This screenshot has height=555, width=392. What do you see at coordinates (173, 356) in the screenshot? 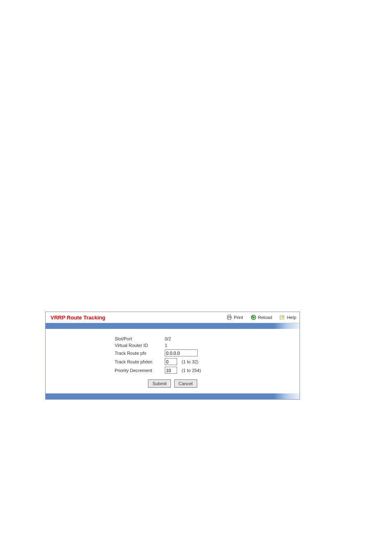
I see `vrrp-route-tracking-panel: VRRP Route Tracking Print` at bounding box center [173, 356].